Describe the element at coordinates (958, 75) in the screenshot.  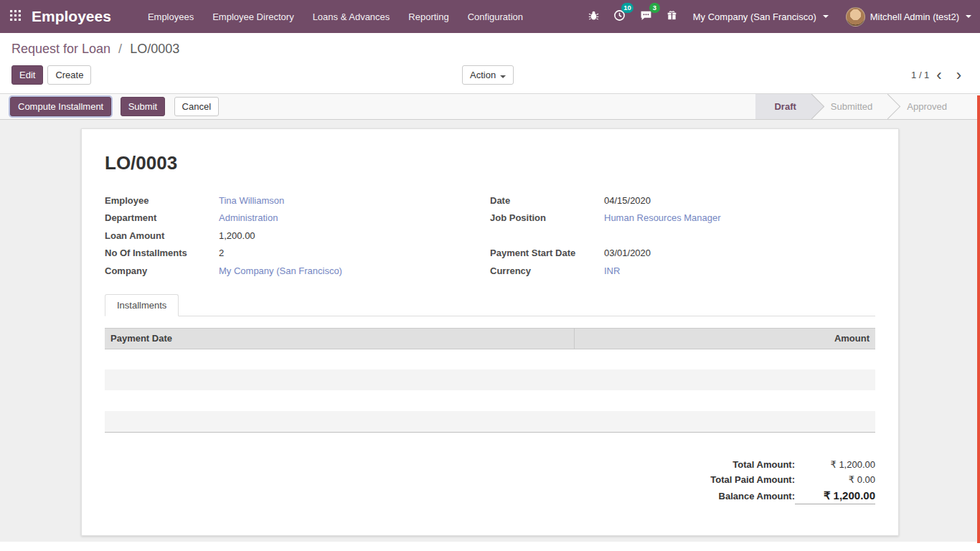
I see `pager-next-button: ›` at that location.